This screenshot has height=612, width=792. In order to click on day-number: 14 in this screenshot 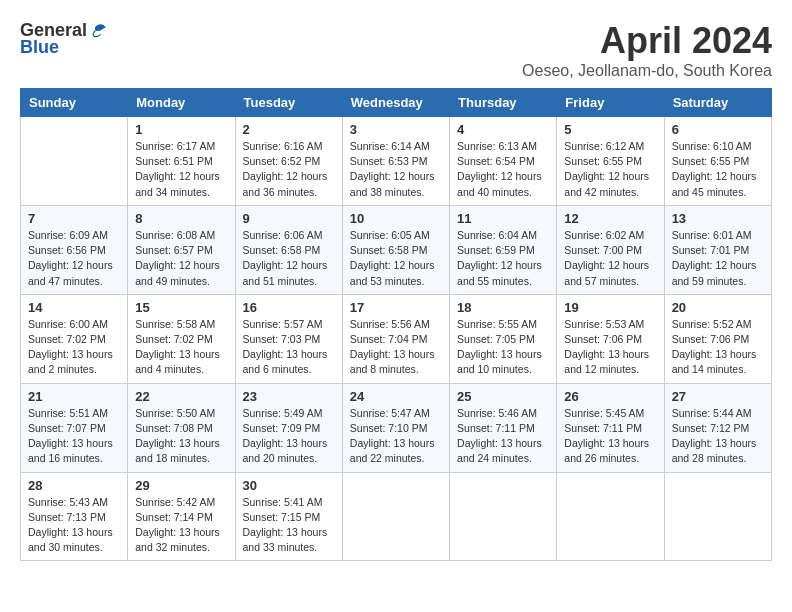, I will do `click(74, 308)`.